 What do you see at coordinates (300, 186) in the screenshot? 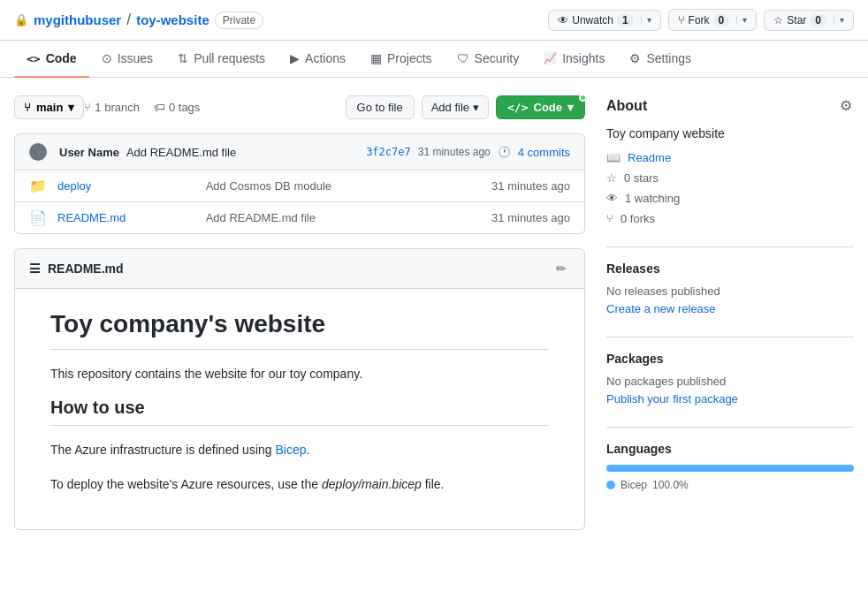
I see `table-row: 📁 deploy Add Cosmos DB module 31 minutes…` at bounding box center [300, 186].